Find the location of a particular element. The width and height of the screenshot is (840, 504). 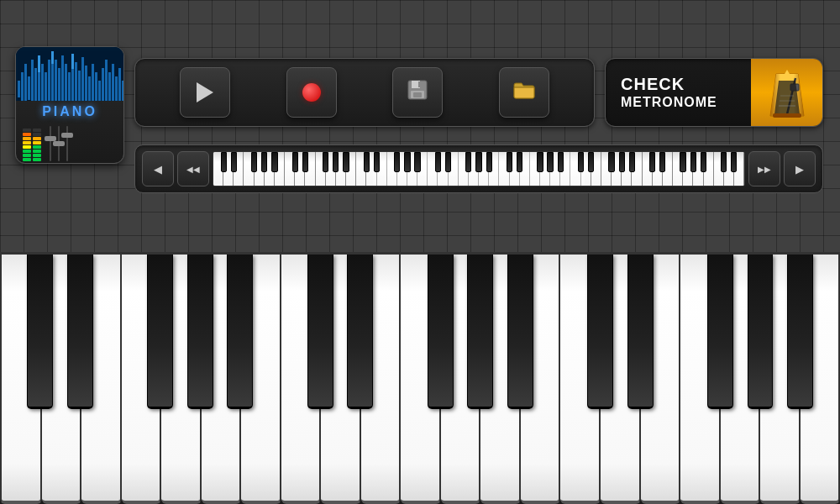

folder-icon is located at coordinates (524, 92).